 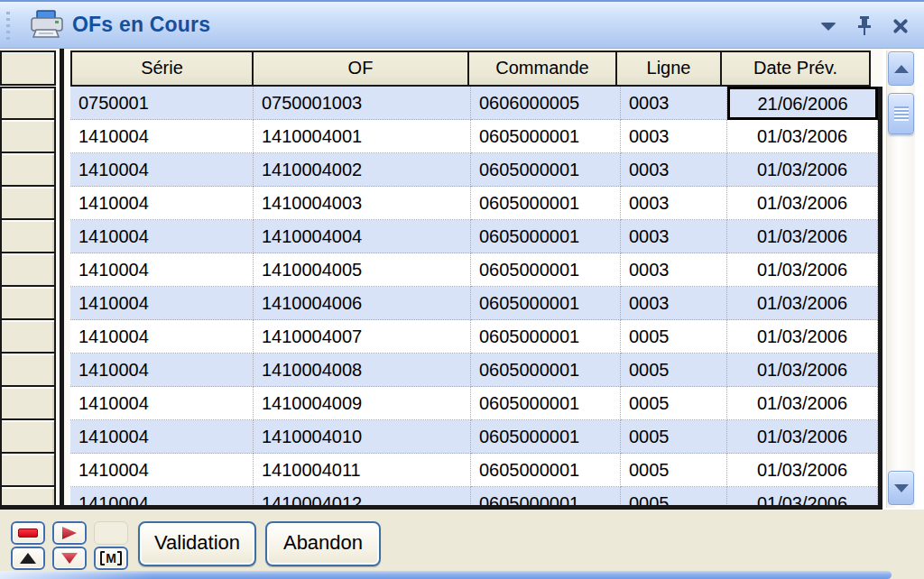 I want to click on column-header: Commande, so click(x=542, y=69).